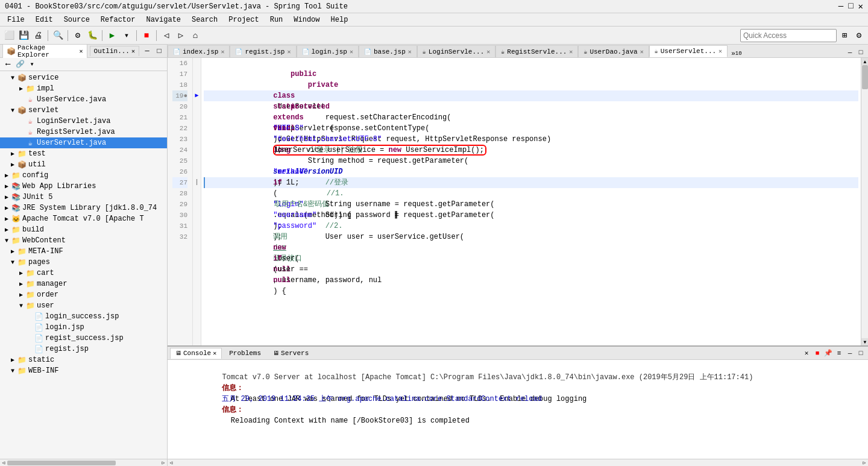 The height and width of the screenshot is (466, 868). I want to click on expand-manager: ▶, so click(21, 284).